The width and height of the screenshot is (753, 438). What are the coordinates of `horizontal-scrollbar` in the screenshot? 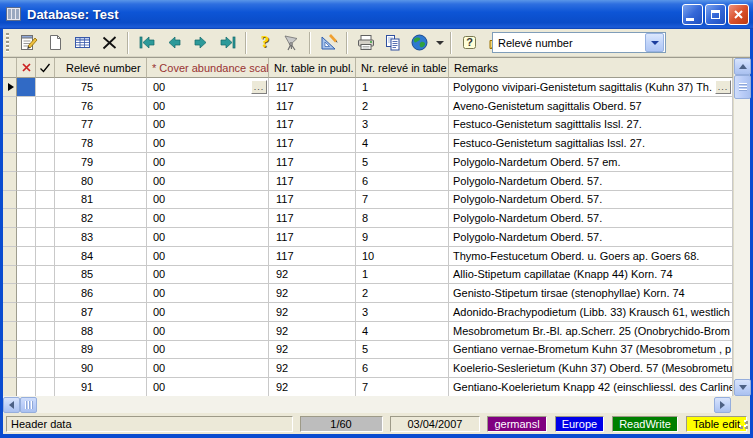 It's located at (367, 404).